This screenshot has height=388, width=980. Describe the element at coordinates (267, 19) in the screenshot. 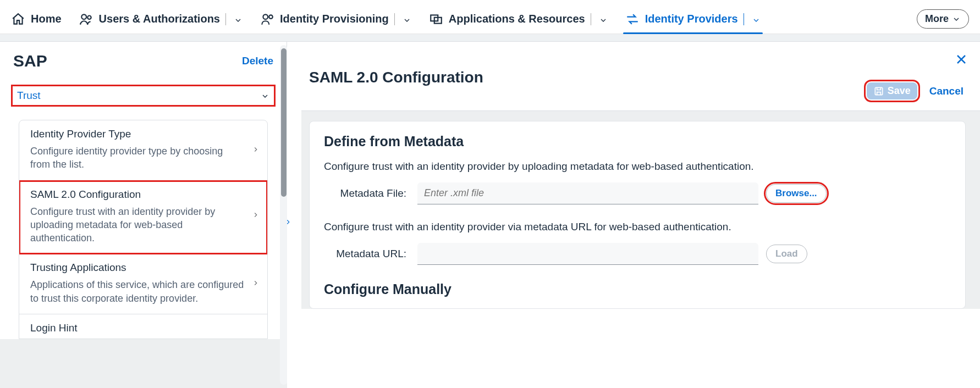

I see `people-icon` at that location.